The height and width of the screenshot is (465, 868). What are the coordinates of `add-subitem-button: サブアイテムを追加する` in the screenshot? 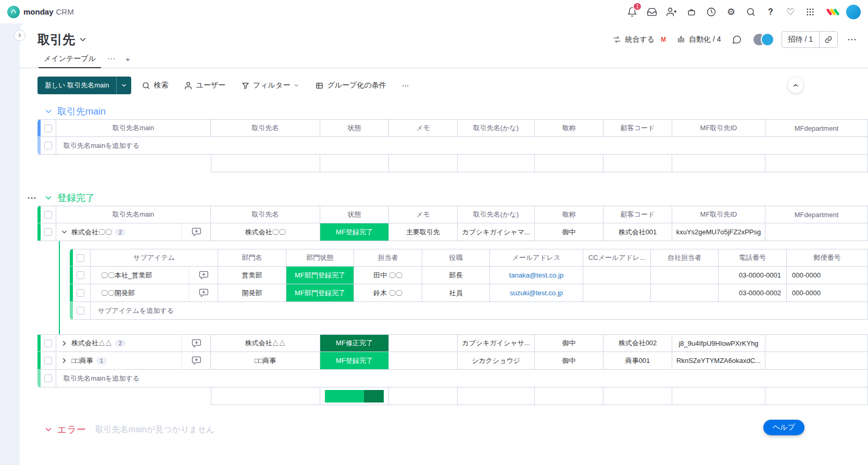 It's located at (479, 311).